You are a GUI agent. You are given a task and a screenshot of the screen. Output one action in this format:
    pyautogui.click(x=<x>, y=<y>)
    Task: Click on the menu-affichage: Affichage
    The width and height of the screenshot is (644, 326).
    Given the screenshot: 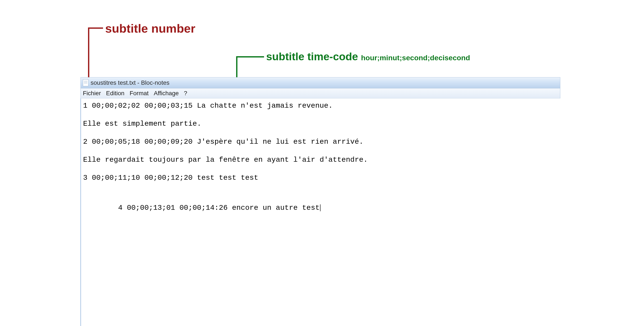 What is the action you would take?
    pyautogui.click(x=166, y=93)
    